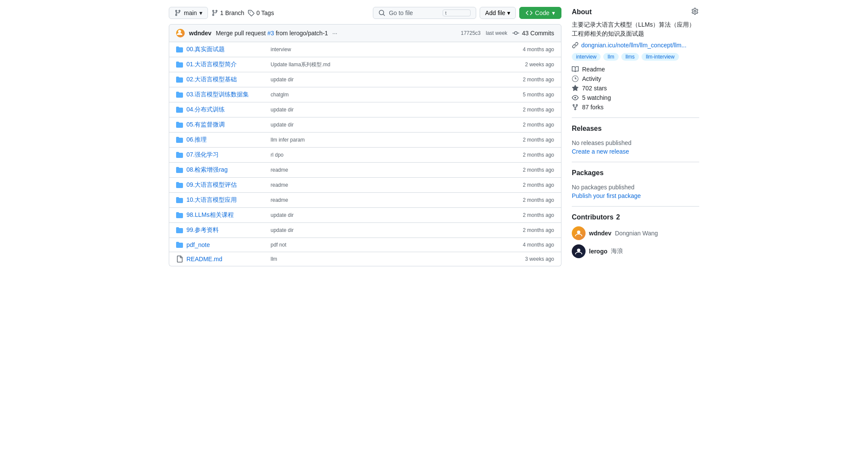 Image resolution: width=868 pixels, height=466 pixels. Describe the element at coordinates (595, 88) in the screenshot. I see `stars-label: 702 stars` at that location.